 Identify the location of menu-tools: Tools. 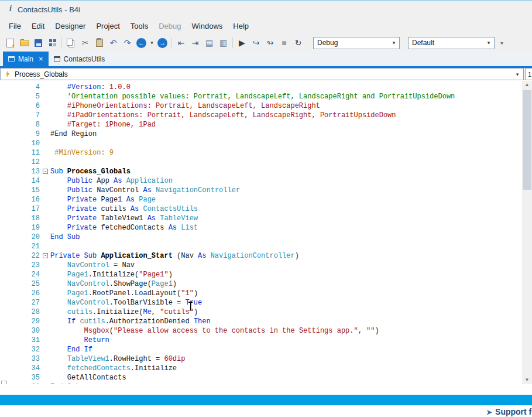
(139, 26).